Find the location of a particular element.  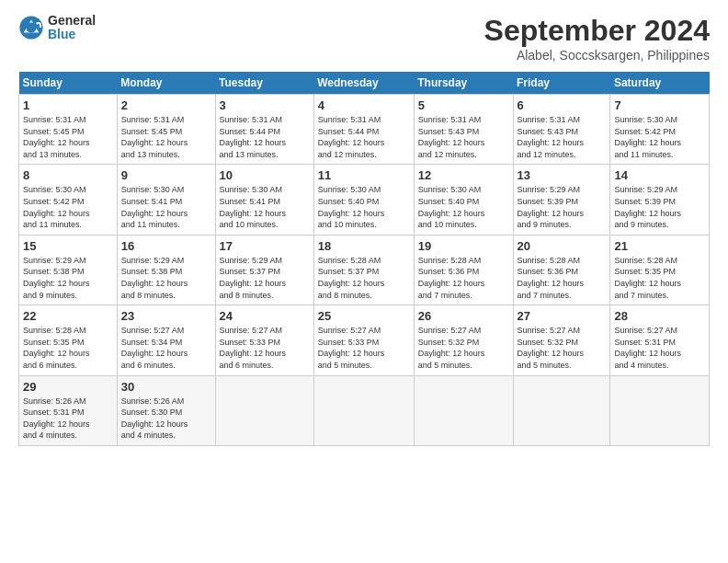

calendar-cell: 1Sunrise: 5:31 AM Sunset: 5:45 PM Daylig… is located at coordinates (68, 130).